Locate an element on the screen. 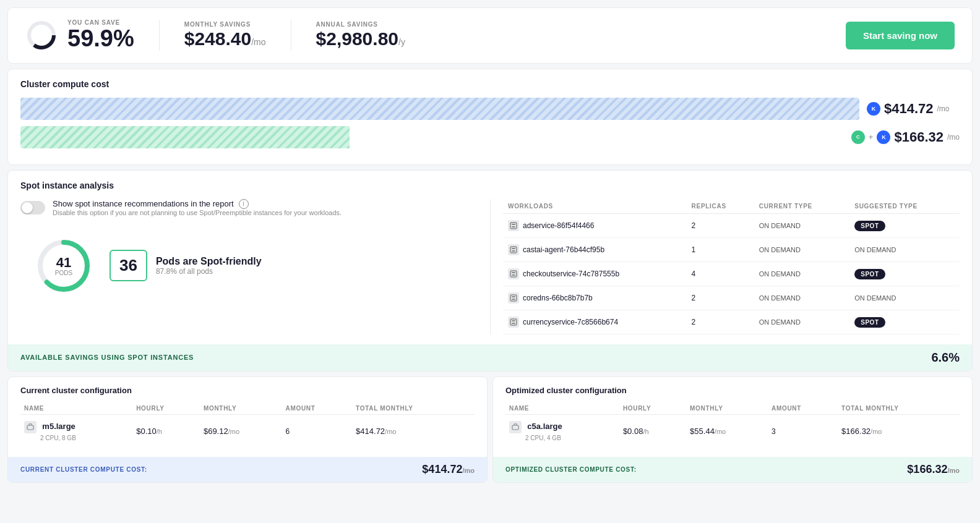 Image resolution: width=980 pixels, height=523 pixels. current-total: $414.72/mo is located at coordinates (413, 432).